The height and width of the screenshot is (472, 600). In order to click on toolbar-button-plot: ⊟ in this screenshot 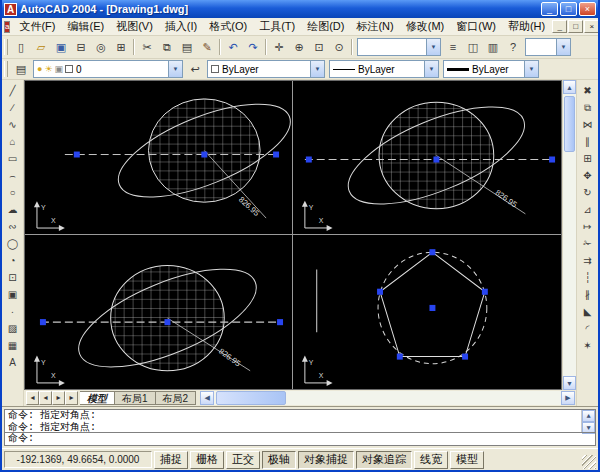, I will do `click(81, 48)`.